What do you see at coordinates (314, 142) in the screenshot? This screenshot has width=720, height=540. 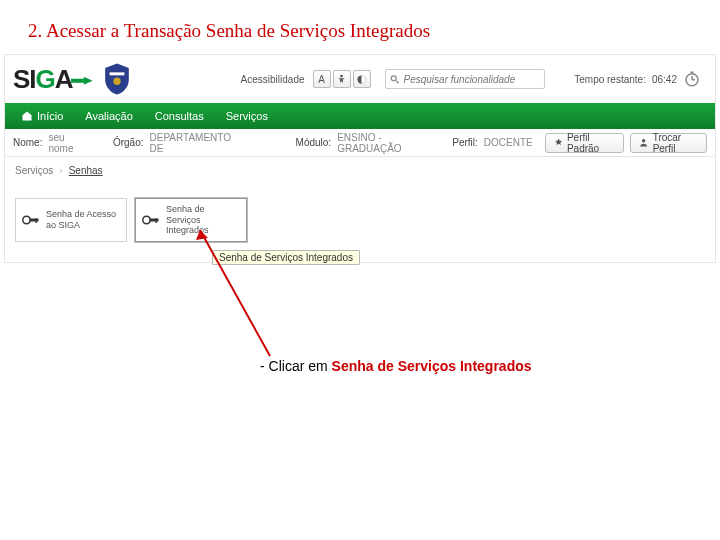 I see `modulo-label: Módulo:` at bounding box center [314, 142].